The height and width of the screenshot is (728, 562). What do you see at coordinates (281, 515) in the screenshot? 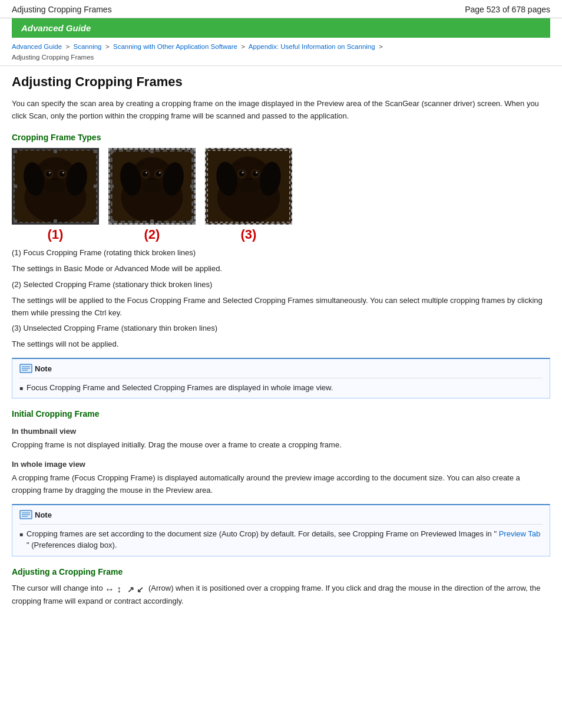
I see `note-header-2: Note` at bounding box center [281, 515].